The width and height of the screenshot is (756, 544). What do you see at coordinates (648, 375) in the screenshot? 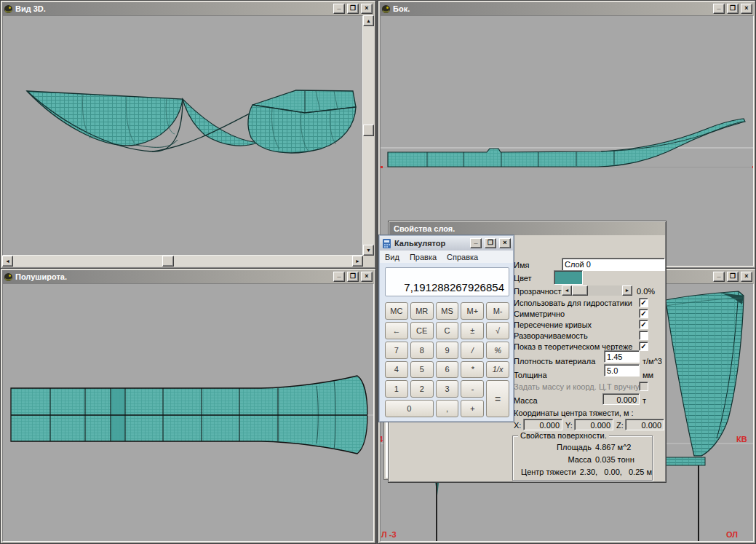
I see `thickness-unit: мм` at bounding box center [648, 375].